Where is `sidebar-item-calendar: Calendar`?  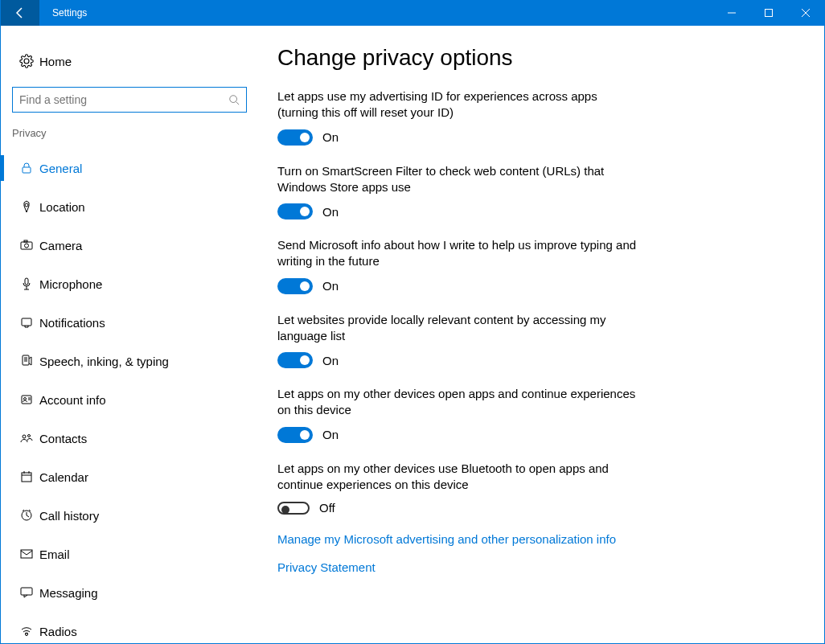
sidebar-item-calendar: Calendar is located at coordinates (129, 477).